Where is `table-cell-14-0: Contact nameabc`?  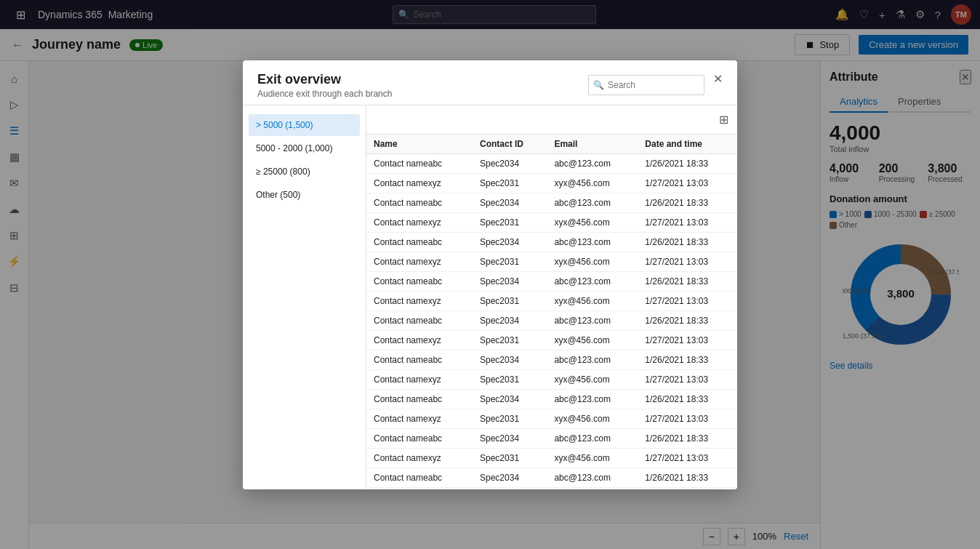
table-cell-14-0: Contact nameabc is located at coordinates (419, 438).